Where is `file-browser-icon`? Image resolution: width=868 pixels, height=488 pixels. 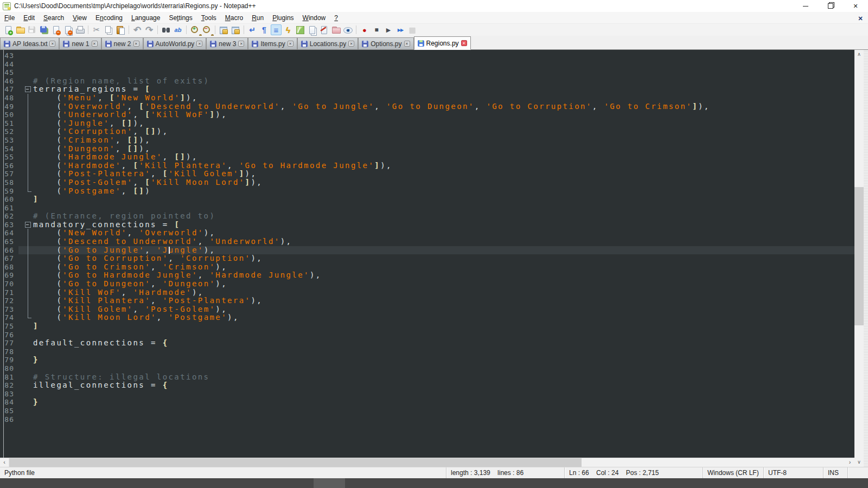
file-browser-icon is located at coordinates (324, 30).